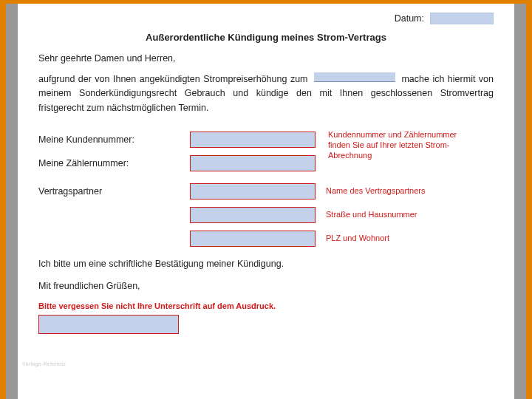 This screenshot has height=399, width=532. What do you see at coordinates (253, 215) in the screenshot?
I see `vertragspartner-street-field` at bounding box center [253, 215].